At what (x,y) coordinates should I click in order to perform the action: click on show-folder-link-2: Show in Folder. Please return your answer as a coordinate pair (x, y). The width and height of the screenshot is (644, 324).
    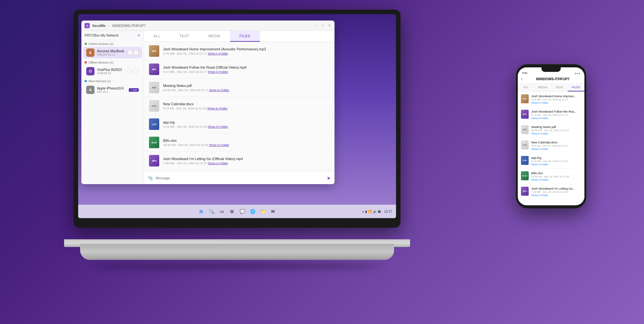
    Looking at the image, I should click on (219, 90).